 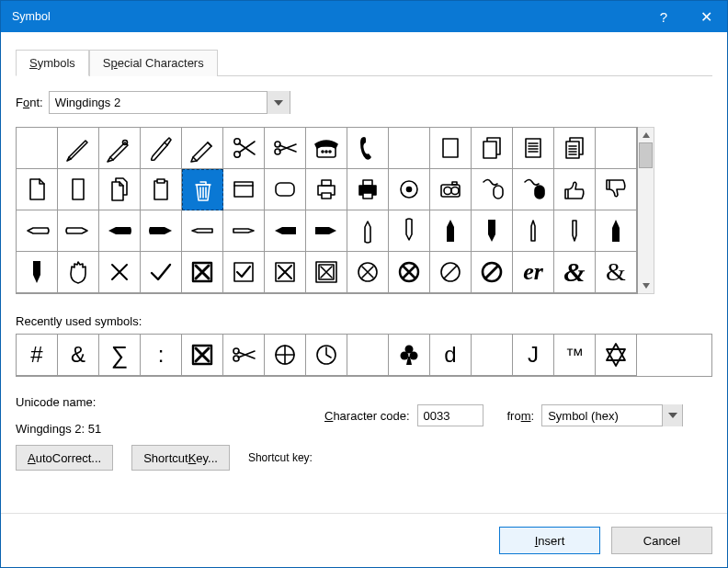 What do you see at coordinates (368, 272) in the screenshot?
I see `symbol-cell-circled-x` at bounding box center [368, 272].